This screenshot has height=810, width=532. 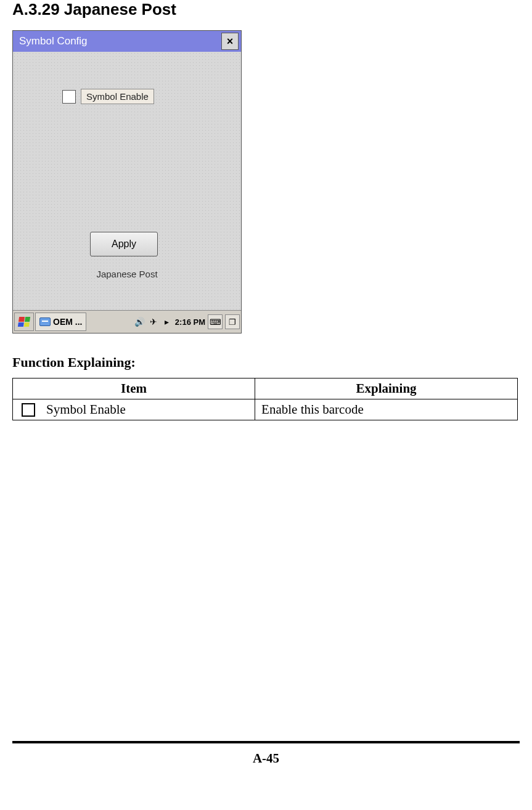 What do you see at coordinates (232, 322) in the screenshot?
I see `windows-icon: ❐` at bounding box center [232, 322].